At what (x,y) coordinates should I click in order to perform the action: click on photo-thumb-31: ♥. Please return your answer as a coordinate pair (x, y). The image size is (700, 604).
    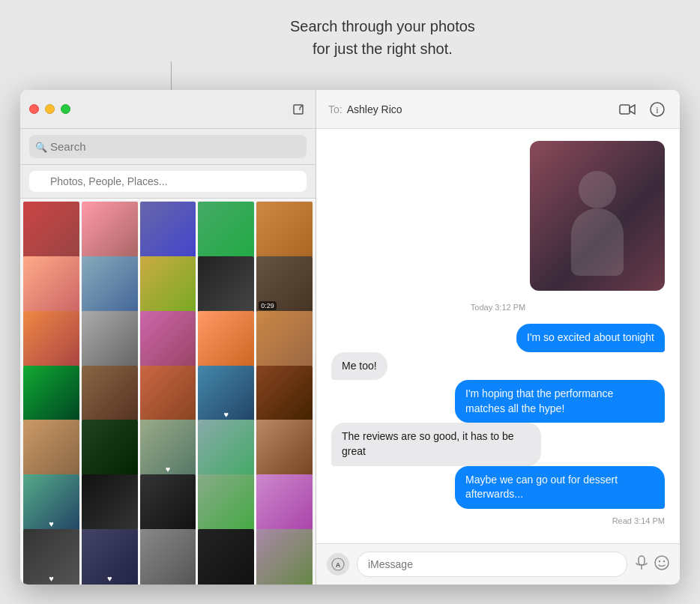
    Looking at the image, I should click on (51, 557).